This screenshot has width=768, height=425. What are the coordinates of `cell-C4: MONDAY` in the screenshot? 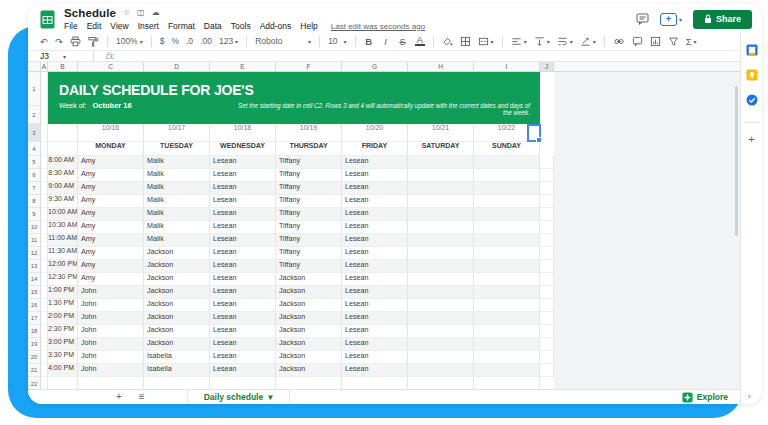 It's located at (111, 149).